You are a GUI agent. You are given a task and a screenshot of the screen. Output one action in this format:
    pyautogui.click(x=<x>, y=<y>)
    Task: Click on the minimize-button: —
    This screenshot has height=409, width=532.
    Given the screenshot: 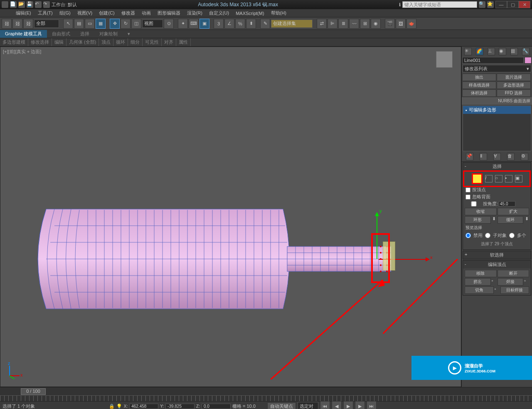 What is the action you would take?
    pyautogui.click(x=501, y=5)
    